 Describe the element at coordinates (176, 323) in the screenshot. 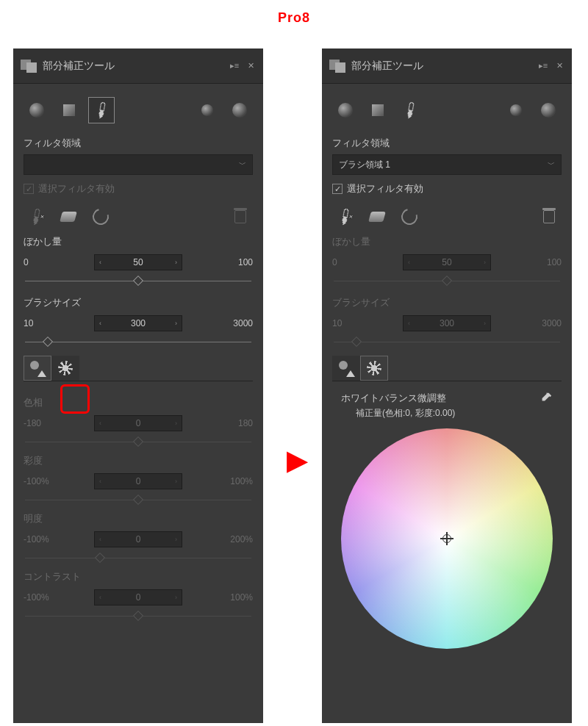

I see `chevron-right-icon: ›` at that location.